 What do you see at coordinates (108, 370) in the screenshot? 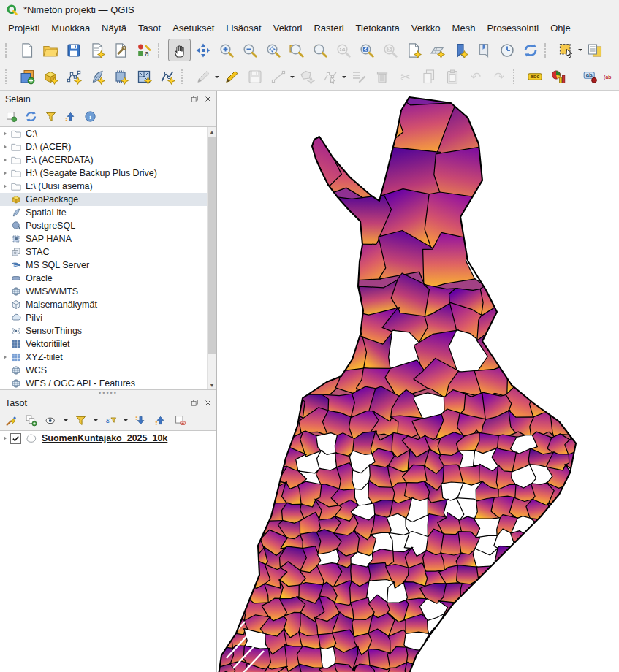
I see `browser-item-wcs: WCS` at bounding box center [108, 370].